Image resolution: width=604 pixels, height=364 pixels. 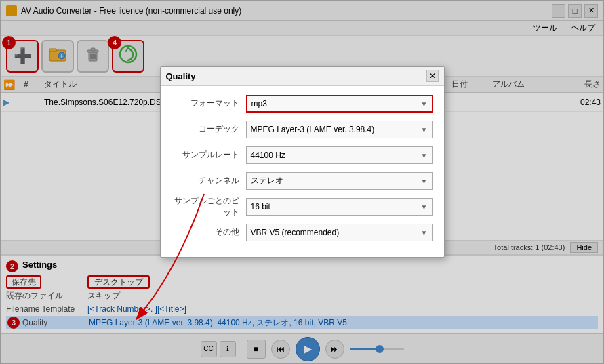 What do you see at coordinates (340, 129) in the screenshot?
I see `codec-select-wrapper: MPEG Layer-3 (LAME ver. 3.98.4) ▼` at bounding box center [340, 129].